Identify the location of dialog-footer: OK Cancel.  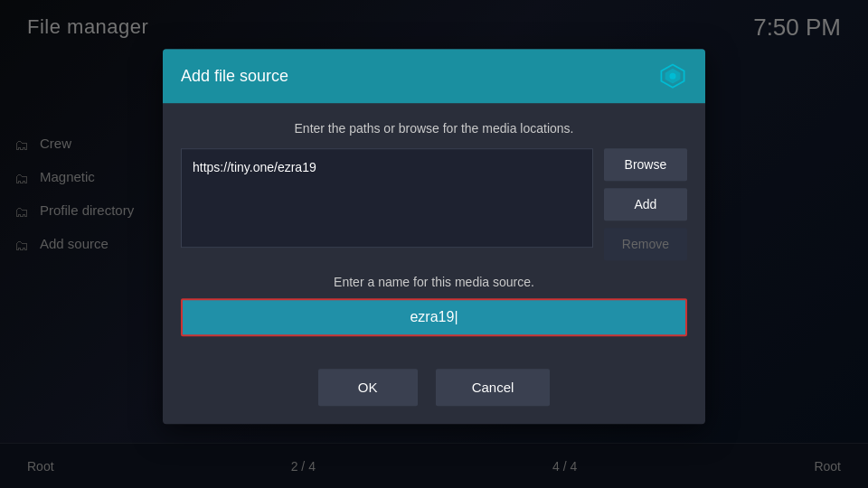
(434, 389).